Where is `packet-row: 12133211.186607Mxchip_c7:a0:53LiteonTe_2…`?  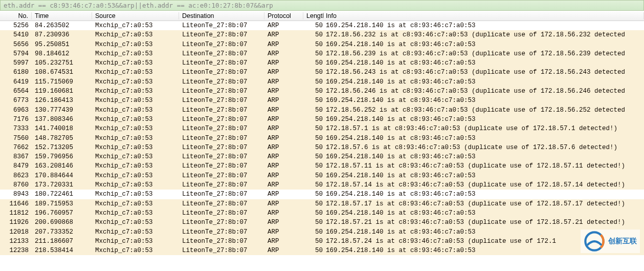
packet-row: 12133211.186607Mxchip_c7:a0:53LiteonTe_2… is located at coordinates (322, 241).